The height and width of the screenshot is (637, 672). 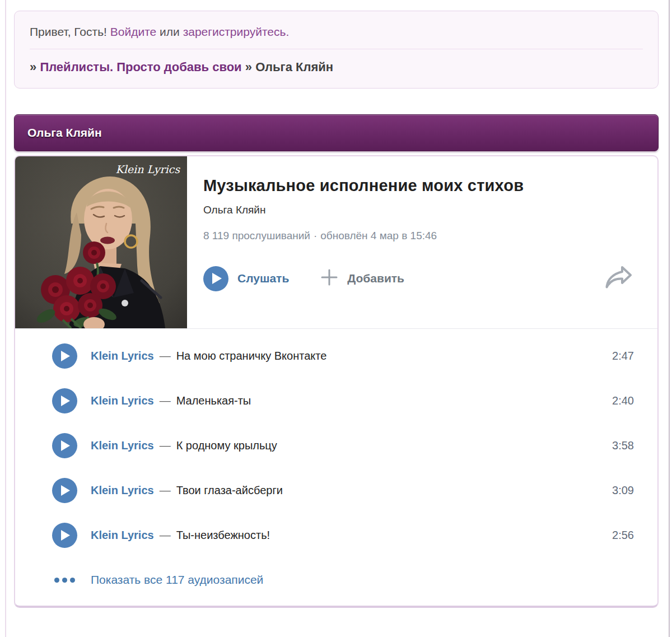 I want to click on show-all-label: Показать все 117 аудиозаписей, so click(x=177, y=580).